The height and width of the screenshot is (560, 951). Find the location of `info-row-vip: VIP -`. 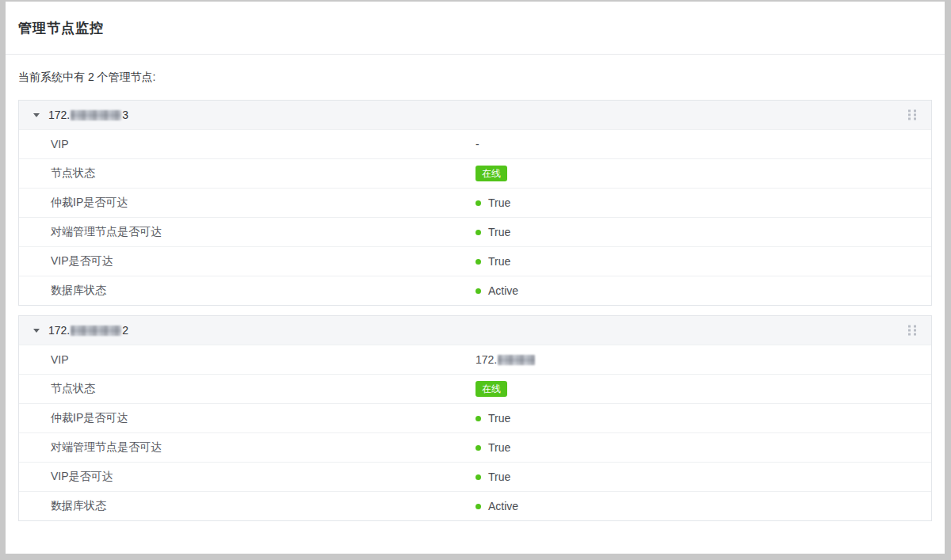

info-row-vip: VIP - is located at coordinates (476, 144).